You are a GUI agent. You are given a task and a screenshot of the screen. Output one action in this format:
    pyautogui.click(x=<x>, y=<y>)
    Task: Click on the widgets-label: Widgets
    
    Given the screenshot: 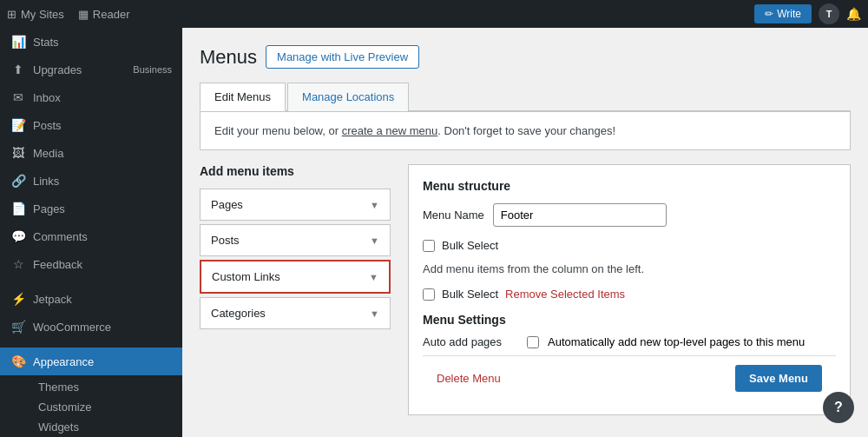 What is the action you would take?
    pyautogui.click(x=59, y=427)
    